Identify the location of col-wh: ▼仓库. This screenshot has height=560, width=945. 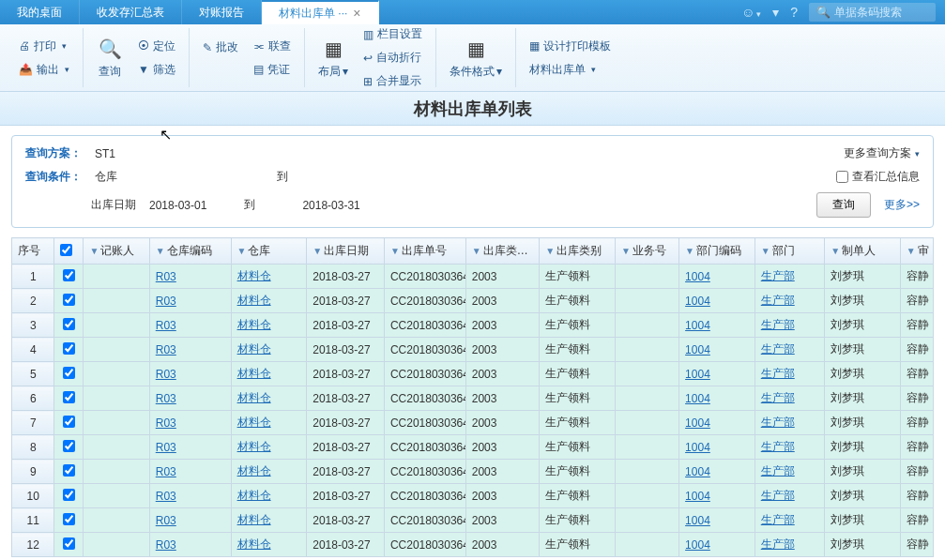
(268, 251).